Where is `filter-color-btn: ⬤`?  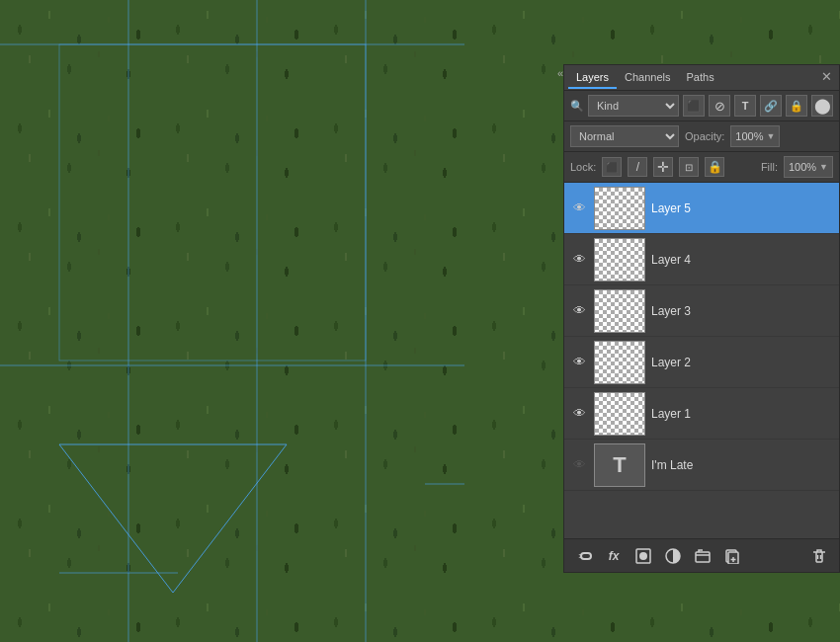 filter-color-btn: ⬤ is located at coordinates (822, 106).